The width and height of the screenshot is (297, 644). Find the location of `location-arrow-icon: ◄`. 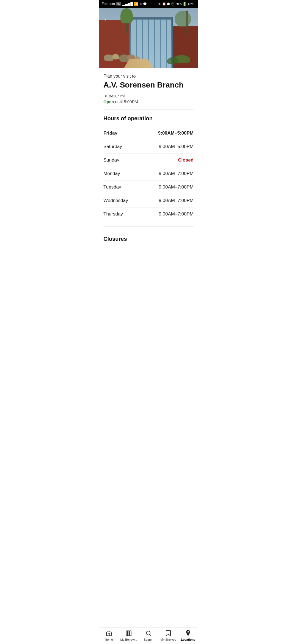

location-arrow-icon: ◄ is located at coordinates (105, 96).